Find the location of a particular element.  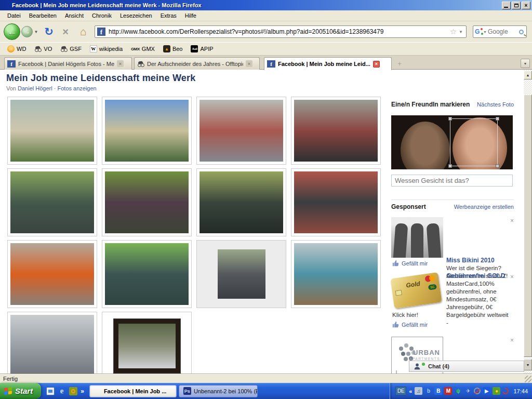

remote-audio-icon: ♫ is located at coordinates (419, 391).